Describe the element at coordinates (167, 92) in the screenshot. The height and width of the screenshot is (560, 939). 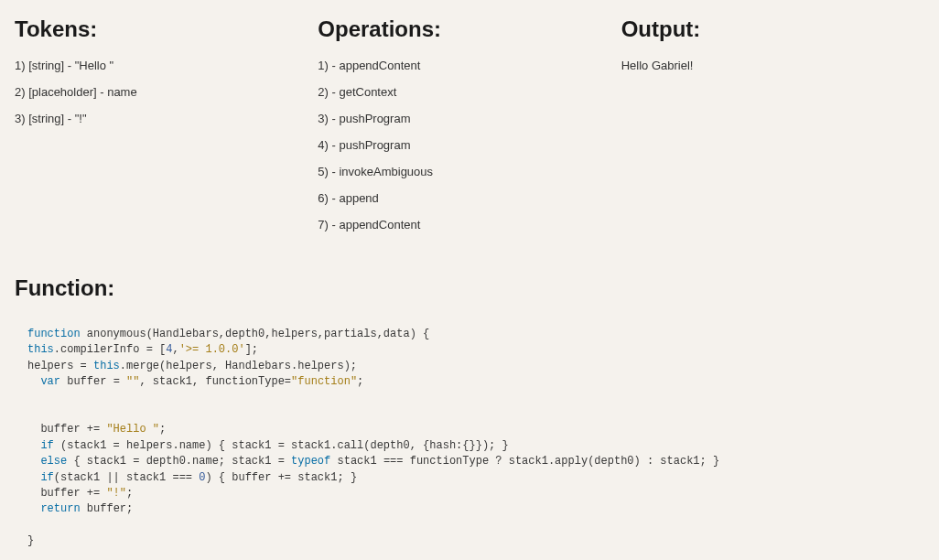
I see `list-item: 2) [placeholder] - name` at that location.